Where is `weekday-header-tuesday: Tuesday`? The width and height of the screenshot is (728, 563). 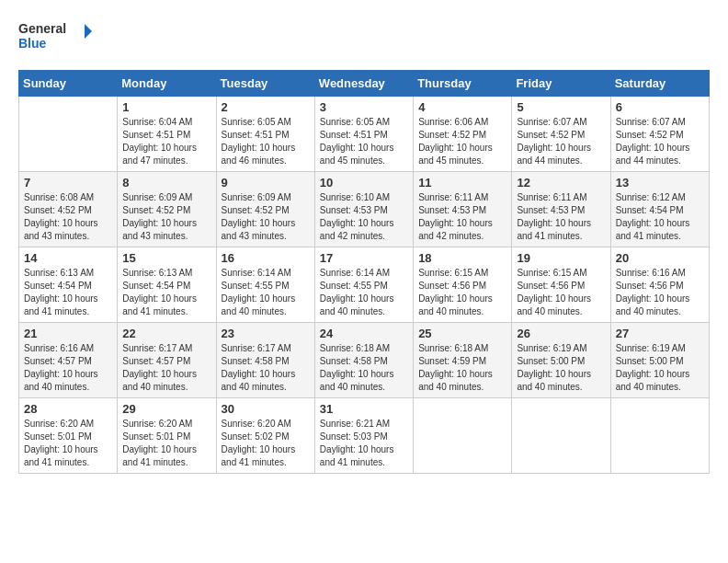 weekday-header-tuesday: Tuesday is located at coordinates (265, 84).